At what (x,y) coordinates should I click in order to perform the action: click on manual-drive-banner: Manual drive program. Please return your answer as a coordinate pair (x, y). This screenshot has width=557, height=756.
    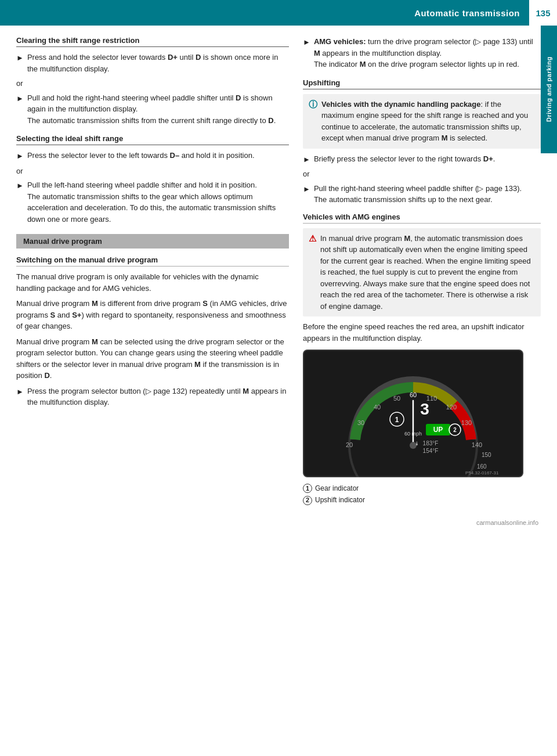
    Looking at the image, I should click on (153, 242).